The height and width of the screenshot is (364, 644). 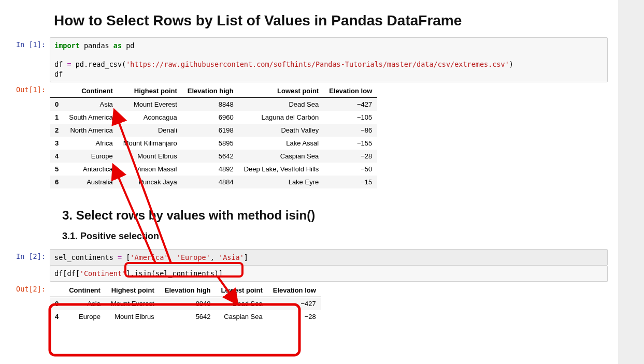 What do you see at coordinates (61, 64) in the screenshot?
I see `txt-df-assign: df` at bounding box center [61, 64].